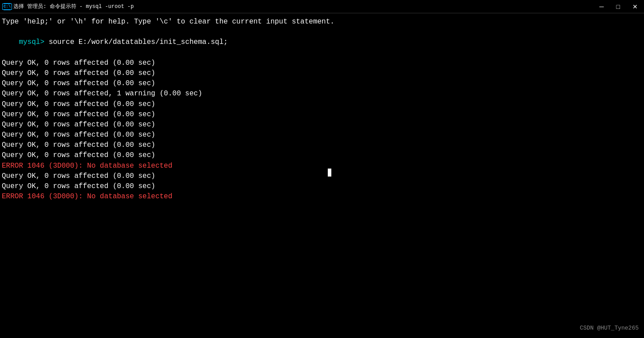 The width and height of the screenshot is (644, 338). I want to click on help-line: Type 'help;' or '\h' for help. Type '\c'…, so click(322, 22).